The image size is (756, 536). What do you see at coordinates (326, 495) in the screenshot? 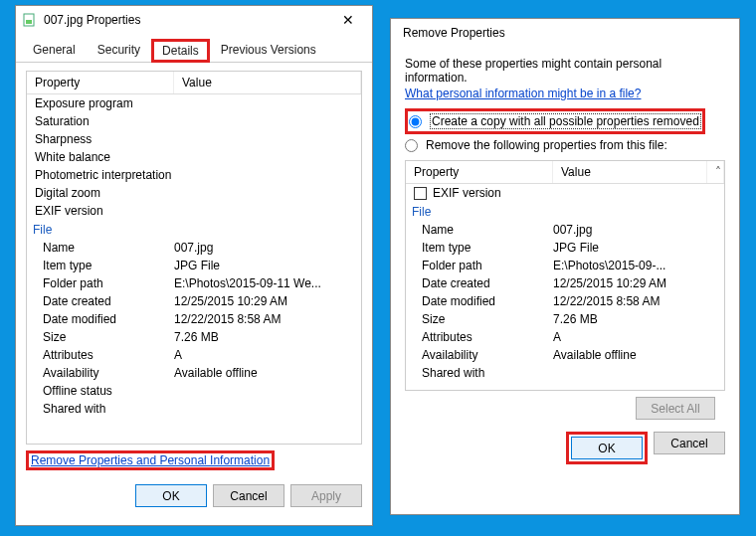
I see `apply-button: Apply` at bounding box center [326, 495].